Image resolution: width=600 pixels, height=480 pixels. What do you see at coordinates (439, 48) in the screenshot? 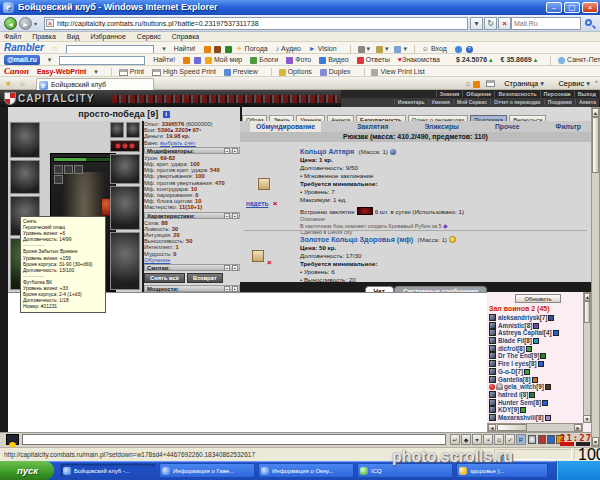
I see `rambler-login-link: Вход` at bounding box center [439, 48].